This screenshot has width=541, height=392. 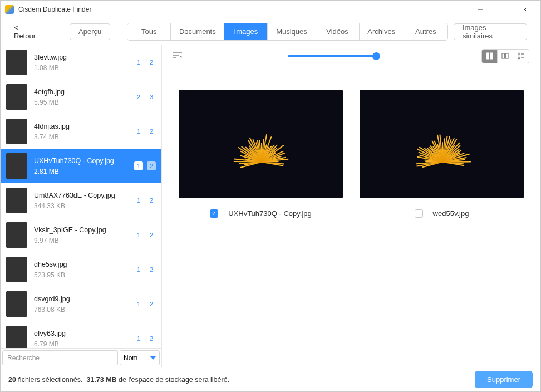 I want to click on file-item: Um8AX7763dE - Copy.jpg 344.33 KB 12, so click(x=81, y=200).